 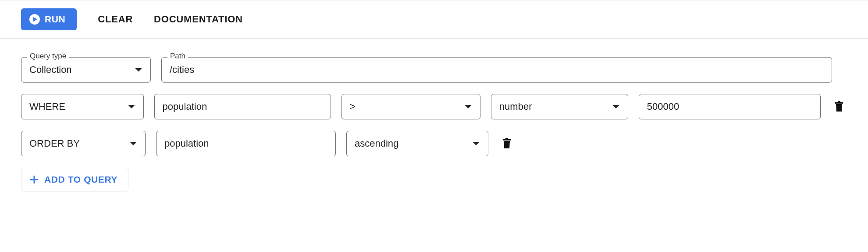 What do you see at coordinates (729, 107) in the screenshot?
I see `where-value-input` at bounding box center [729, 107].